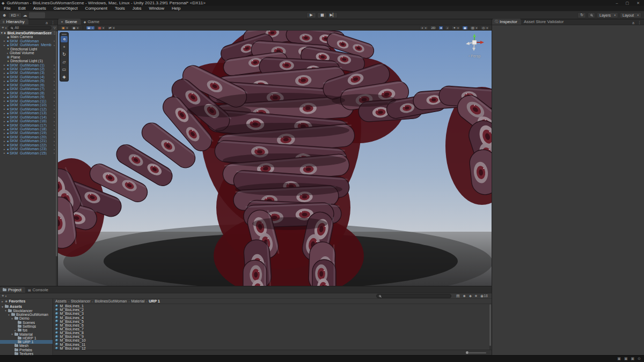 Image resolution: width=644 pixels, height=362 pixels. Describe the element at coordinates (26, 314) in the screenshot. I see `tree-item-biolinesgutwoman: ▾BiolinesGutWoman` at that location.